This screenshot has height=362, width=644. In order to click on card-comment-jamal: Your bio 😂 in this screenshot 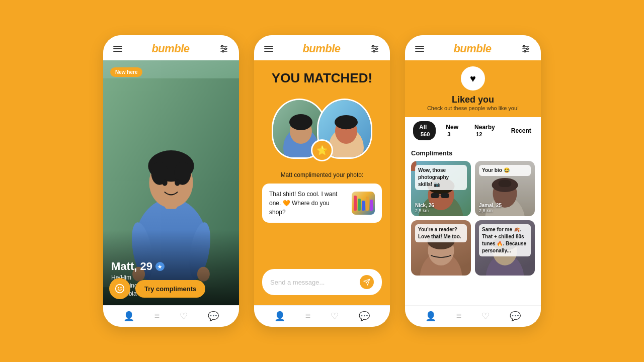, I will do `click(505, 170)`.